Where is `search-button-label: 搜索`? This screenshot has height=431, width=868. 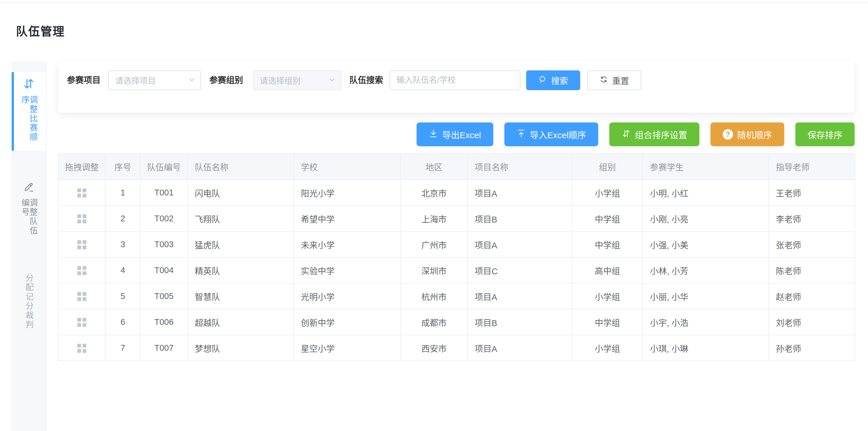 search-button-label: 搜索 is located at coordinates (560, 80).